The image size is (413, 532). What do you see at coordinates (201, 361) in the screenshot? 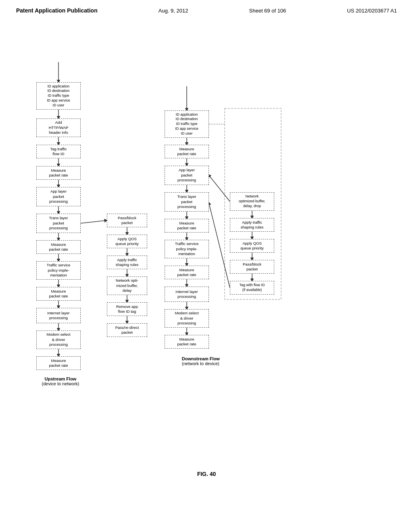
I see `downstream-flow-label: Downstream Flow (network to device)` at bounding box center [201, 361].